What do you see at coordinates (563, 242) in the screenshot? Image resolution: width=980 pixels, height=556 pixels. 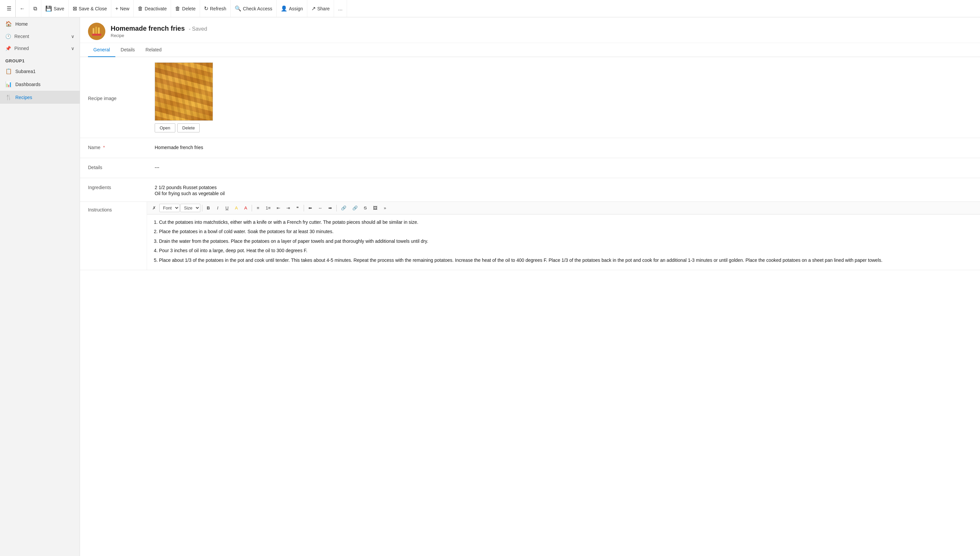 I see `editor-content: Cut the potatoes into matchsticks, eithe…` at bounding box center [563, 242].